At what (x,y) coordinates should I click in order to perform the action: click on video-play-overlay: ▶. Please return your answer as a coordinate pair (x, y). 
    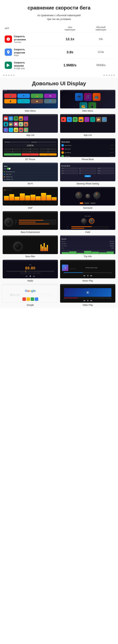
    Looking at the image, I should click on (88, 292).